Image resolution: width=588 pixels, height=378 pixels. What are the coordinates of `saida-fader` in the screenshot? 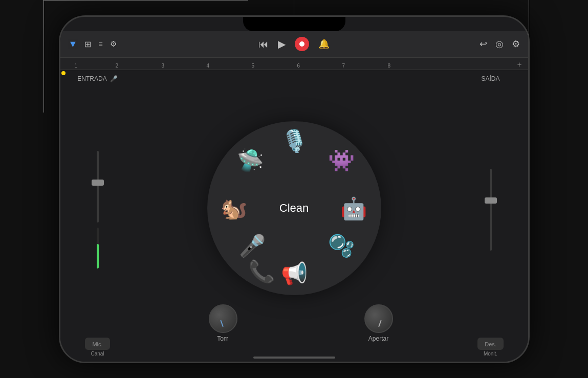 It's located at (491, 210).